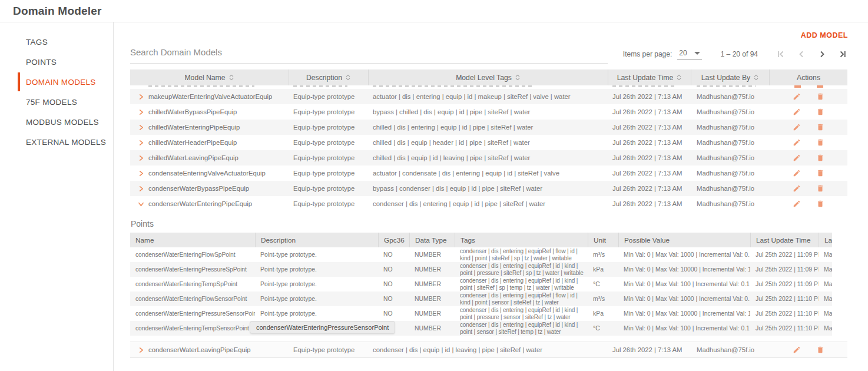 The width and height of the screenshot is (868, 371). I want to click on points-column-header: Description, so click(317, 240).